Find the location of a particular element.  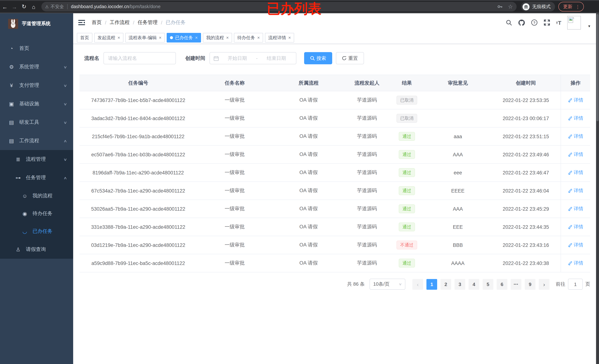

page-size-select: 10条/页 ∨ is located at coordinates (388, 284).